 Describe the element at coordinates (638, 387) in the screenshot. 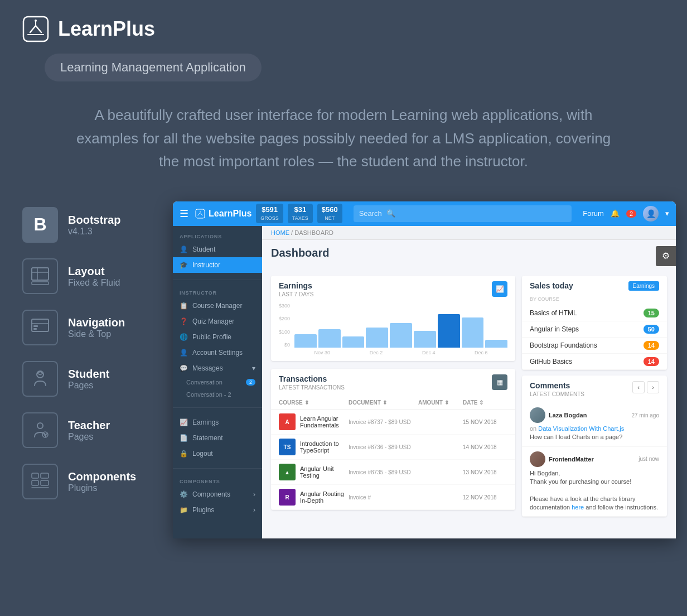

I see `comments-prev-btn: ‹` at that location.